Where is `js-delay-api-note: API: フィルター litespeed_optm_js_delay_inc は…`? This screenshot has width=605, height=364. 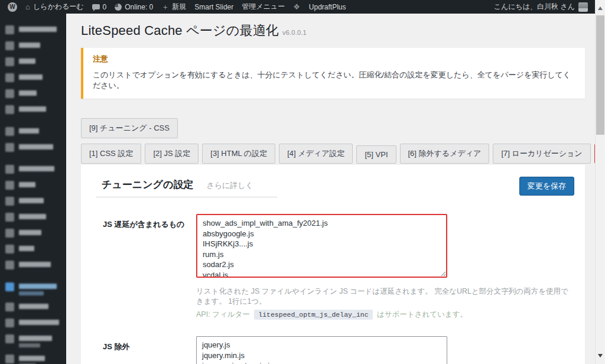 js-delay-api-note: API: フィルター litespeed_optm_js_delay_inc は… is located at coordinates (385, 314).